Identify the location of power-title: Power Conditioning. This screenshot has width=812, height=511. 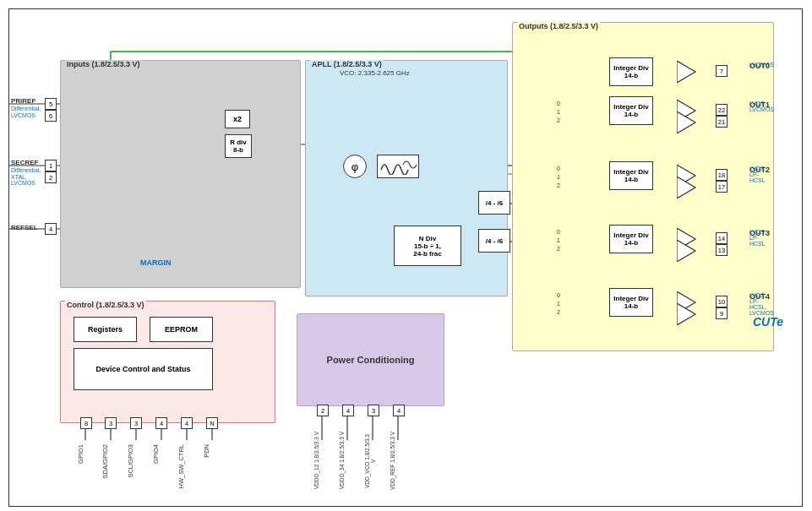
(371, 360).